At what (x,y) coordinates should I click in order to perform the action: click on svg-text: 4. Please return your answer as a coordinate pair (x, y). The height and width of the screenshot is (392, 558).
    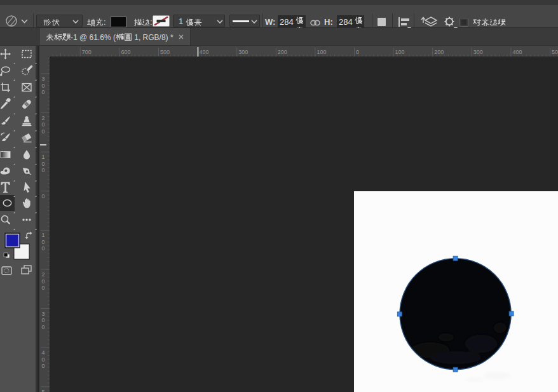
    Looking at the image, I should click on (43, 353).